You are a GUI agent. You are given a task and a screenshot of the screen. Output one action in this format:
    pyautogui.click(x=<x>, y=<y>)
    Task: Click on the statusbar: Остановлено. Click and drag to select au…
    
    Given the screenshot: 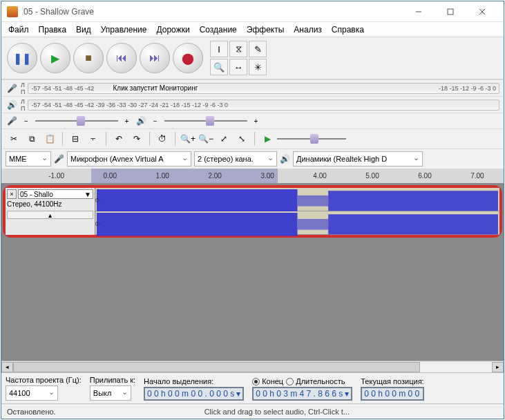 What is the action you would take?
    pyautogui.click(x=253, y=411)
    